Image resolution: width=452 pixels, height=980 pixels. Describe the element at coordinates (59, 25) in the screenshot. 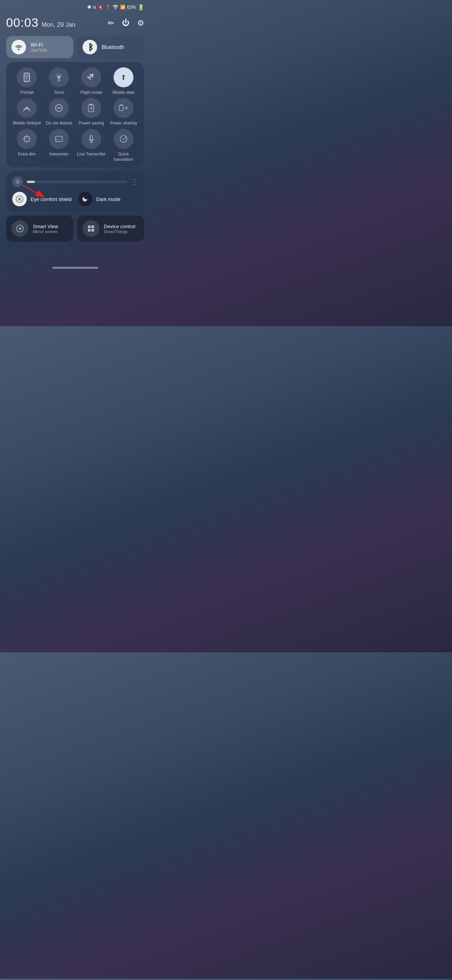

I see `clock-date: Mon, 29 Jan` at that location.